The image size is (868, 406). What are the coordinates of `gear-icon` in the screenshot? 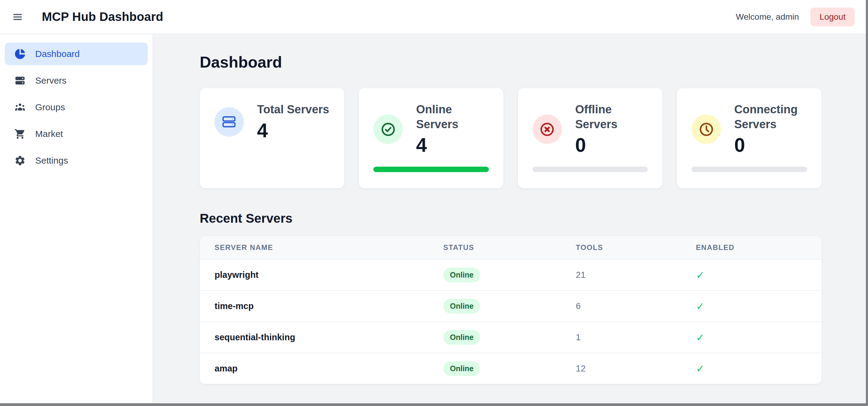 It's located at (20, 161).